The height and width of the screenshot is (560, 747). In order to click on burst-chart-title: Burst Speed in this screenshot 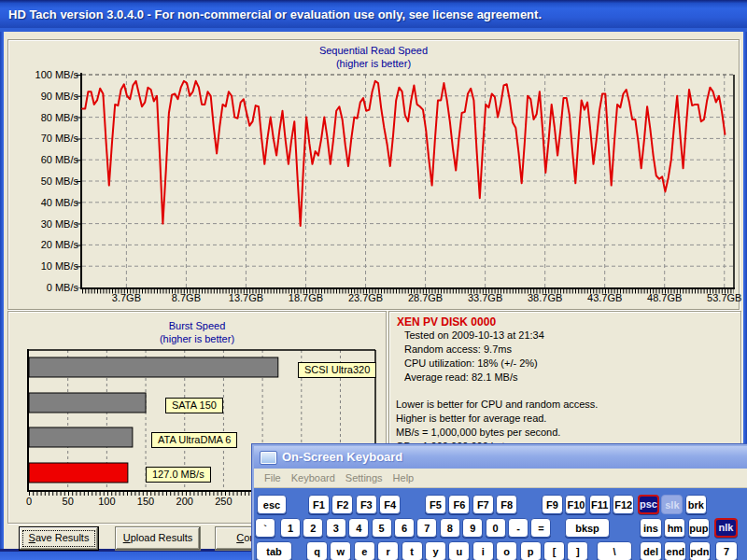, I will do `click(197, 326)`.